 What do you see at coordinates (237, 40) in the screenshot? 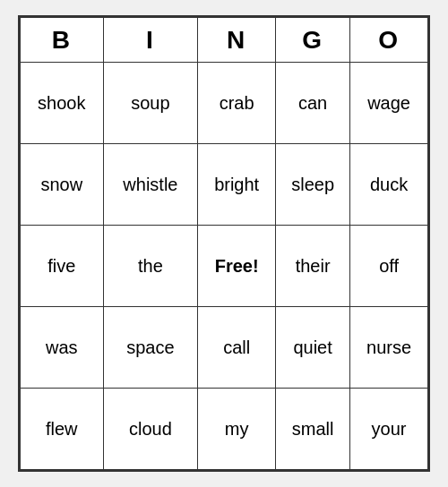
I see `header-n: N` at bounding box center [237, 40].